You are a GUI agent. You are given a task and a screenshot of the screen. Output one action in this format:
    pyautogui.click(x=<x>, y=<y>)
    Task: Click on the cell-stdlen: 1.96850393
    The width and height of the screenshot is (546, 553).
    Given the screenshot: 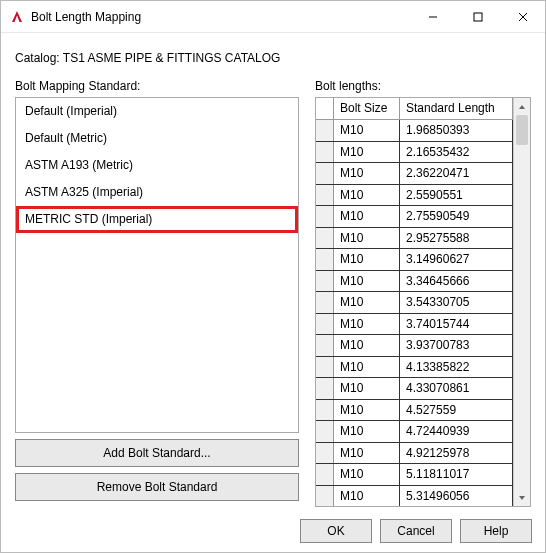 What is the action you would take?
    pyautogui.click(x=456, y=130)
    